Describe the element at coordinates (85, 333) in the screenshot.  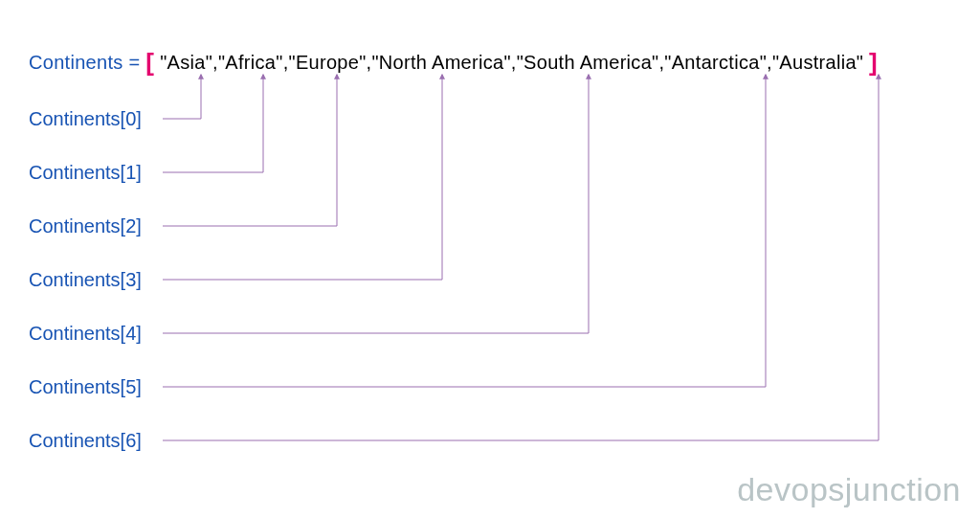
I see `index-label-4: Continents[4]` at that location.